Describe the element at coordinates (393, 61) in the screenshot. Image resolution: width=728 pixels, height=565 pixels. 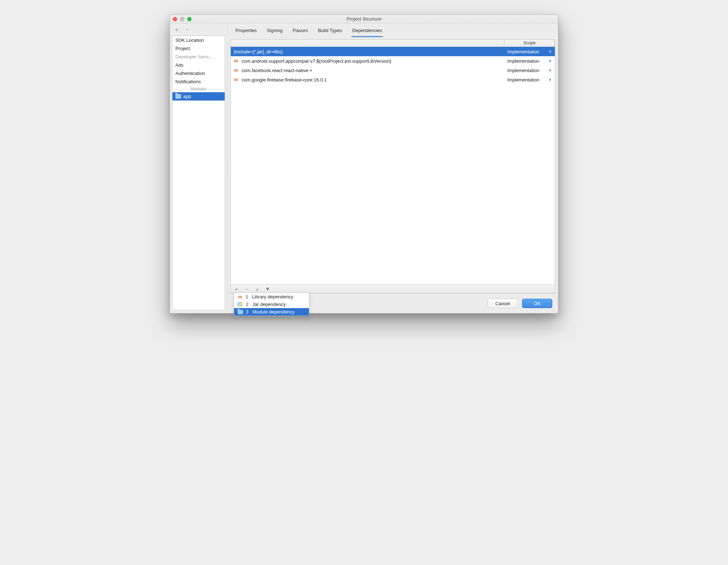
I see `table-row: m com.android.support:appcompat-v7:${roo…` at that location.